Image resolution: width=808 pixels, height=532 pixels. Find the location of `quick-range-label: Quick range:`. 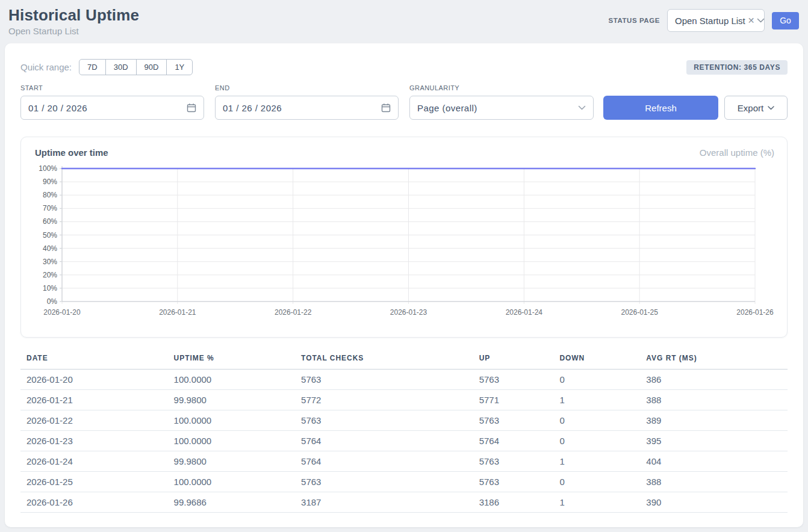

quick-range-label: Quick range: is located at coordinates (46, 67).